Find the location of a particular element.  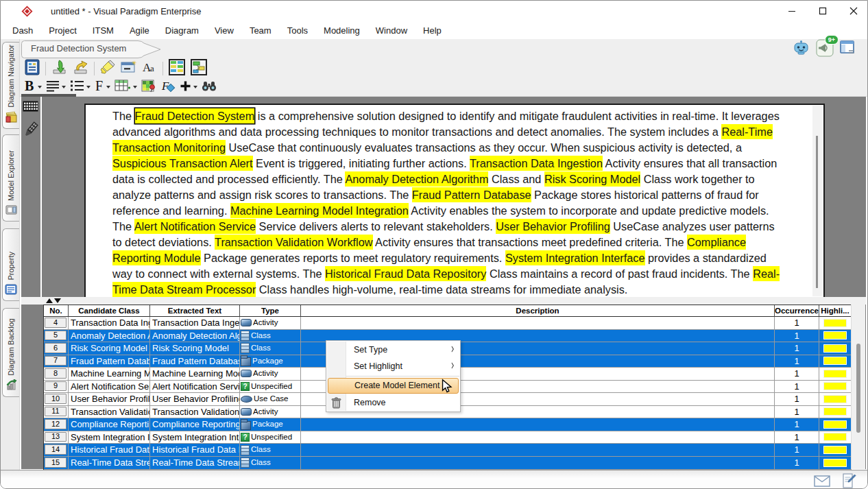

highlighted-term: Suspicious Transaction Alert is located at coordinates (182, 163).